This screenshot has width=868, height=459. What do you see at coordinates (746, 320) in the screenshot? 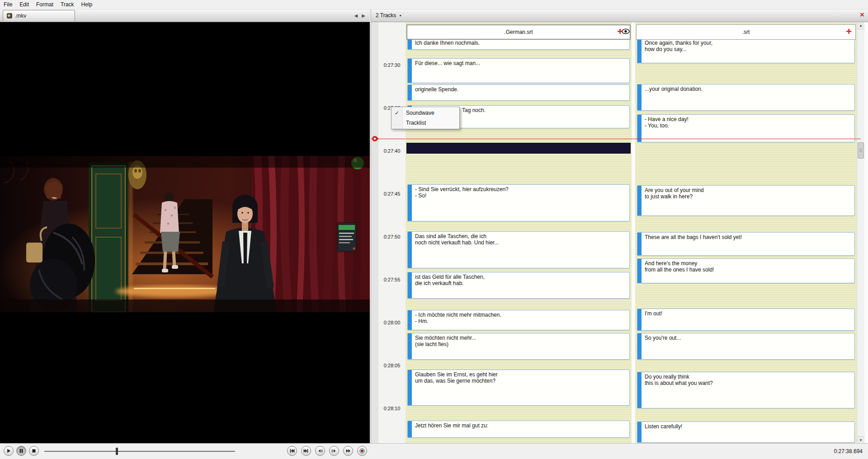
I see `subtitle-cue: I'm out!` at bounding box center [746, 320].